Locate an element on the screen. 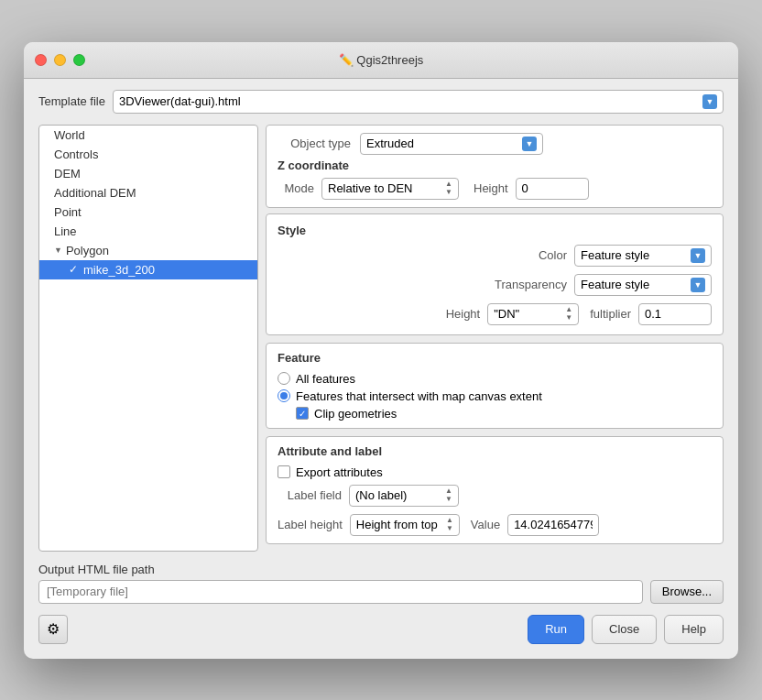  color-value: Feature style is located at coordinates (615, 255).